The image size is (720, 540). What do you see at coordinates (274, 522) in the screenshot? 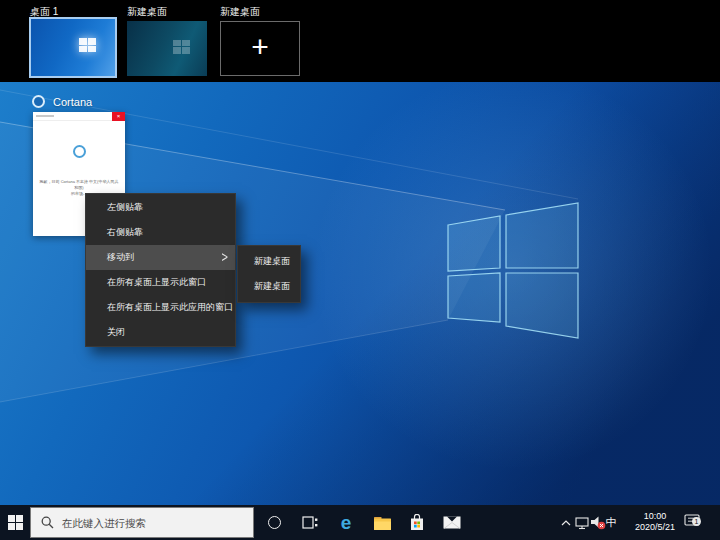
I see `cortana-circle-icon` at bounding box center [274, 522].